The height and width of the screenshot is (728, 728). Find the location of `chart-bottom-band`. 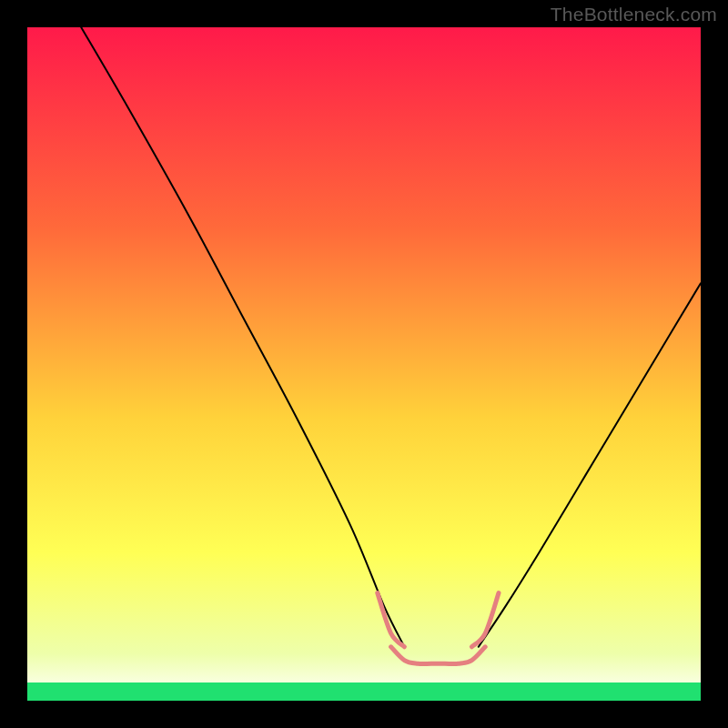

chart-bottom-band is located at coordinates (364, 692).